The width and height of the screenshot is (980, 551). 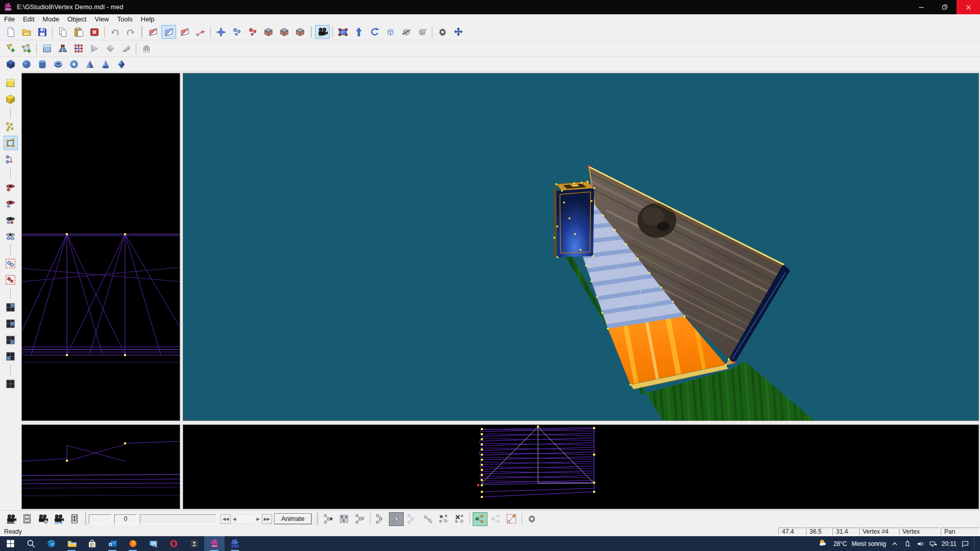 What do you see at coordinates (11, 519) in the screenshot?
I see `anim-camera-button` at bounding box center [11, 519].